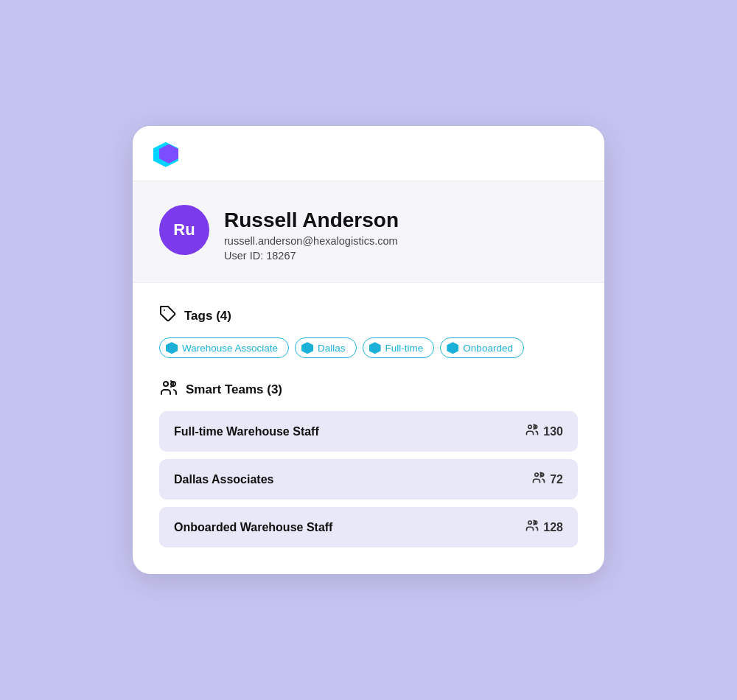  I want to click on profile-name: Russell Anderson, so click(311, 220).